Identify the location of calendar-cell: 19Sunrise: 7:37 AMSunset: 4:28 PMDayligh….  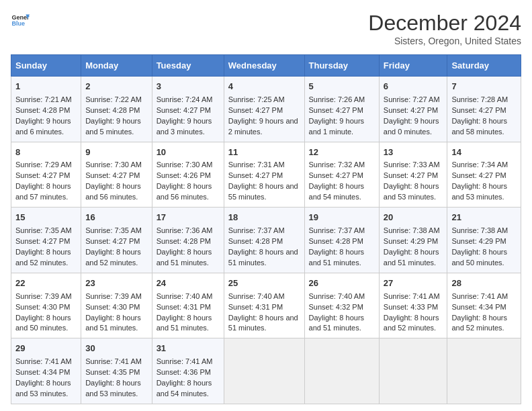
(341, 240).